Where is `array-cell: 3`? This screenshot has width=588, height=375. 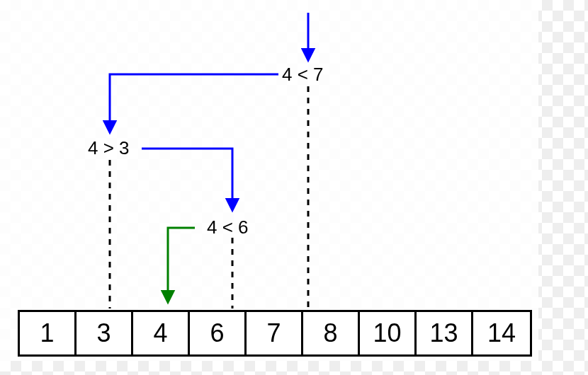 array-cell: 3 is located at coordinates (105, 333).